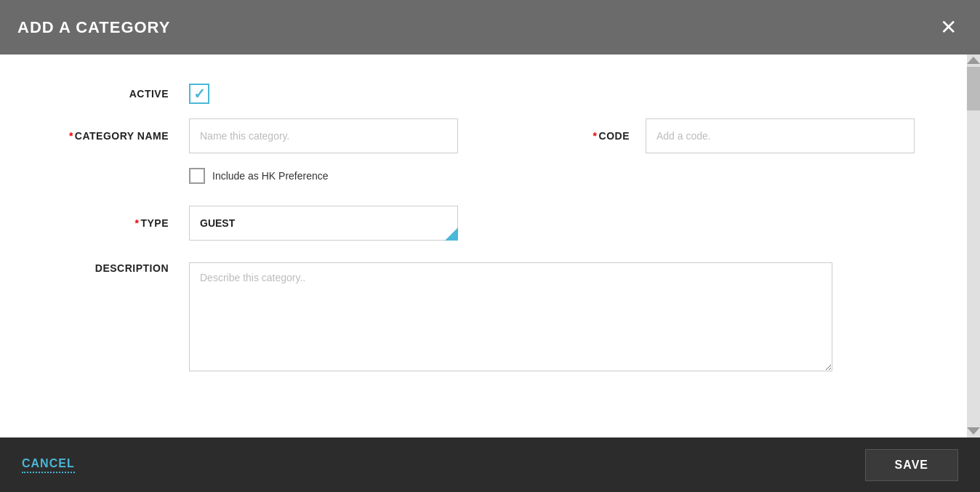  What do you see at coordinates (490, 223) in the screenshot?
I see `type-row: *TYPE GUEST` at bounding box center [490, 223].